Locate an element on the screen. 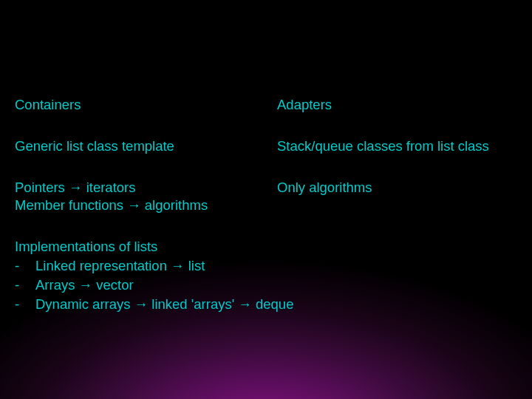 This screenshot has height=399, width=532. bullet-text-linked: Linked representation → list is located at coordinates (284, 266).